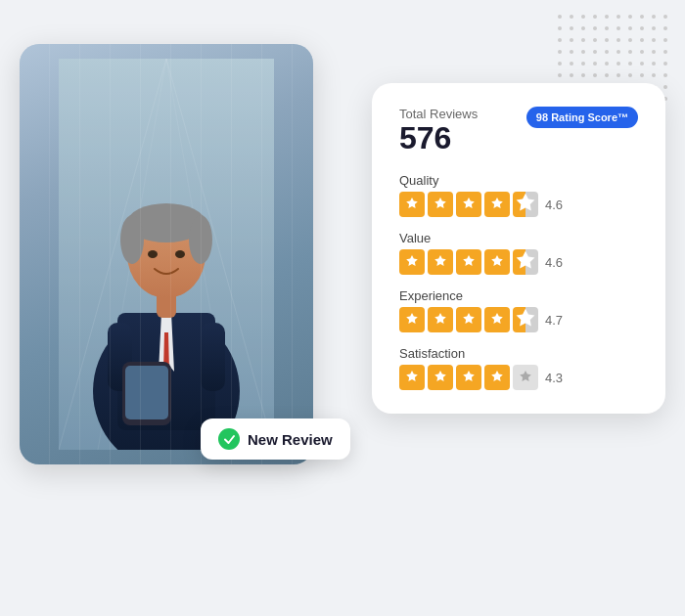 This screenshot has width=685, height=616. What do you see at coordinates (519, 377) in the screenshot?
I see `stars-row: 4.3` at bounding box center [519, 377].